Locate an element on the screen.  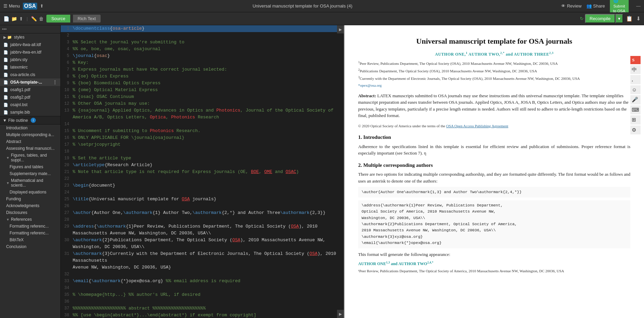
outline-item-disclosures: Disclosures is located at coordinates (30, 213).